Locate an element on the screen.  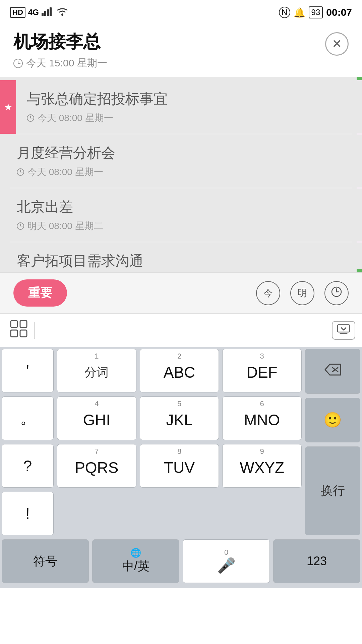
chinese-english-key: 🌐 中/英 is located at coordinates (136, 561).